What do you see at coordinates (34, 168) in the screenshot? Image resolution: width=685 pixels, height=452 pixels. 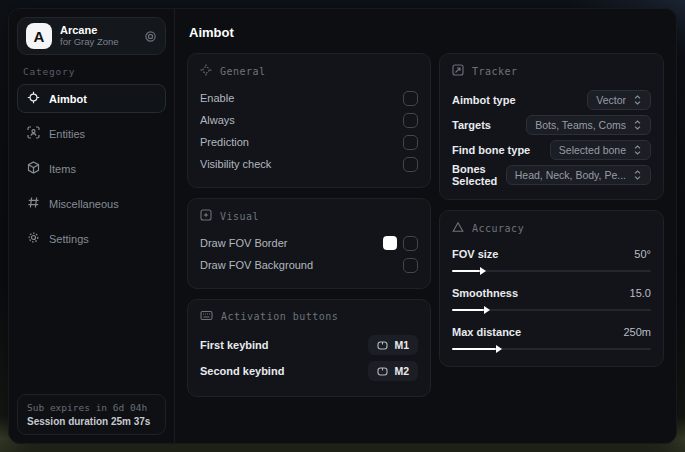 I see `package-icon` at bounding box center [34, 168].